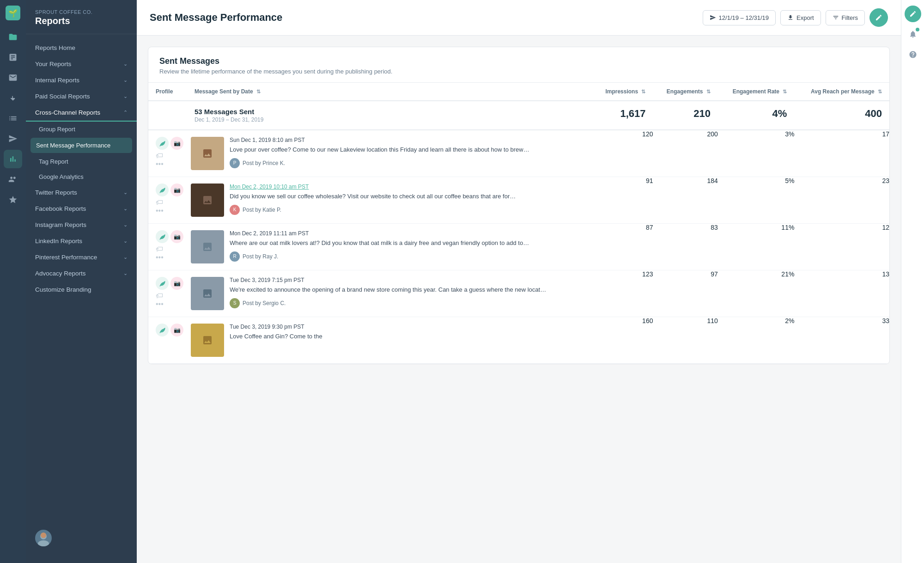  Describe the element at coordinates (13, 118) in the screenshot. I see `rail-list-icon` at that location.